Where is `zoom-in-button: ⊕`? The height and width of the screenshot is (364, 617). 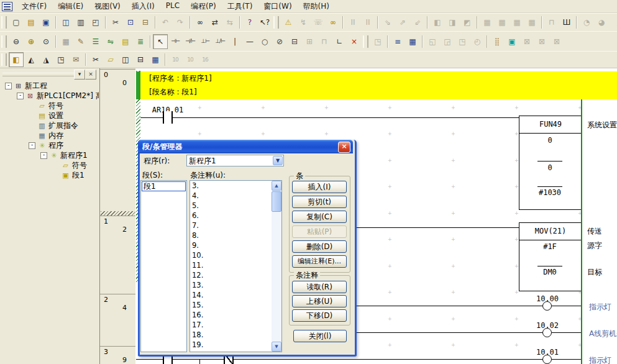
zoom-in-button: ⊕ is located at coordinates (31, 42).